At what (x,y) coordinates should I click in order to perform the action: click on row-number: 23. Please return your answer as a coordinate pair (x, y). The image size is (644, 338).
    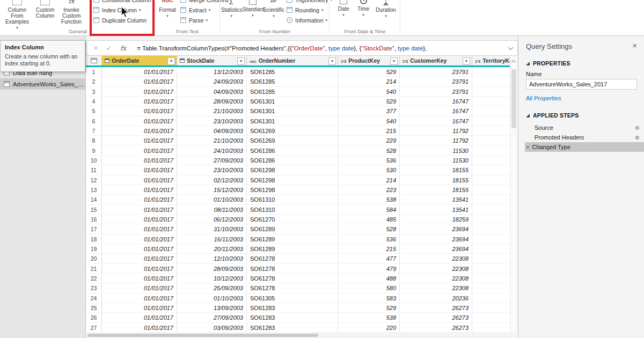
    Looking at the image, I should click on (94, 288).